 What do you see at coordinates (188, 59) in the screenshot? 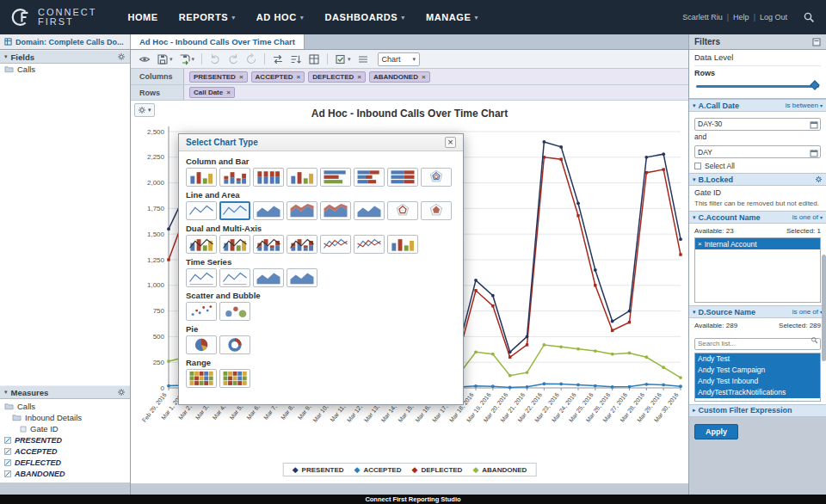
I see `export-button: ▾` at bounding box center [188, 59].